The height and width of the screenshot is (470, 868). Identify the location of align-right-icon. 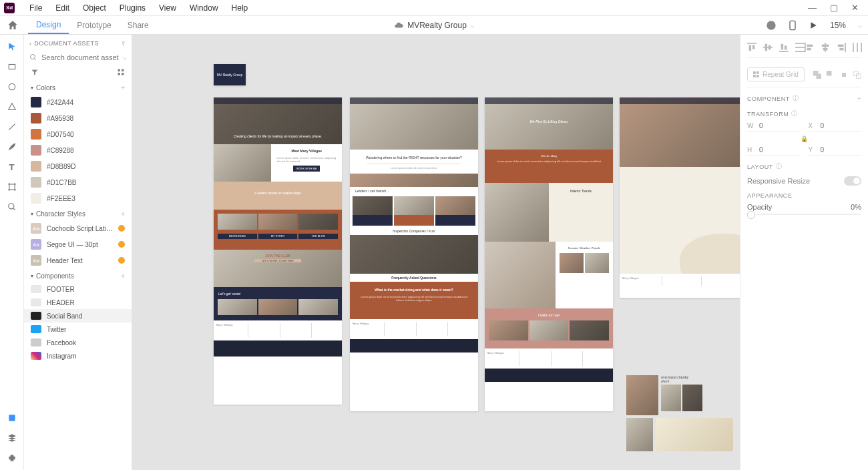
(841, 47).